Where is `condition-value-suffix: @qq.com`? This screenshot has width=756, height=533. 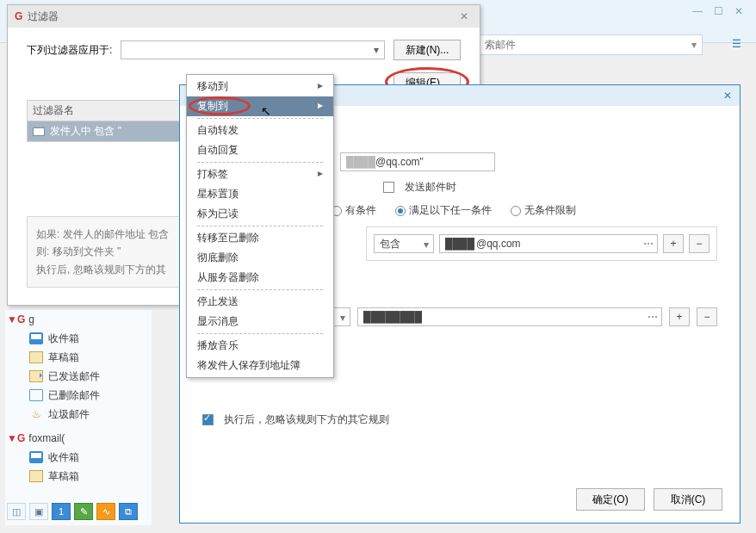
condition-value-suffix: @qq.com is located at coordinates (499, 244).